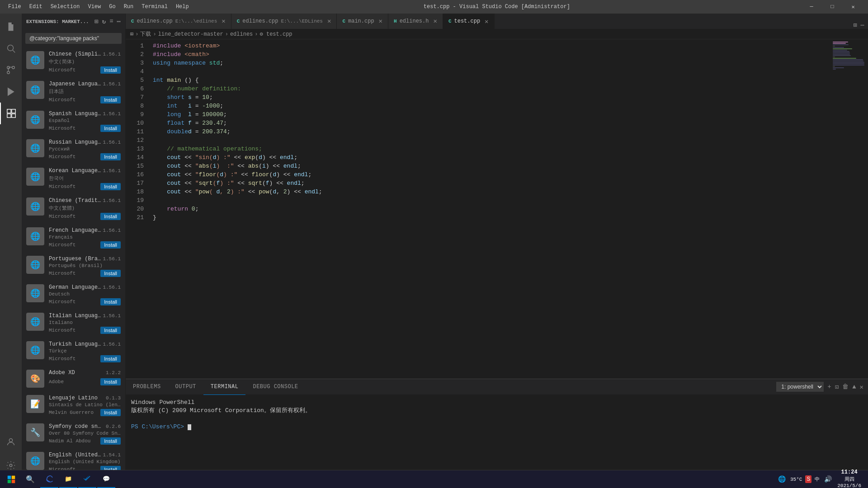 This screenshot has height=488, width=868. I want to click on search-input, so click(73, 38).